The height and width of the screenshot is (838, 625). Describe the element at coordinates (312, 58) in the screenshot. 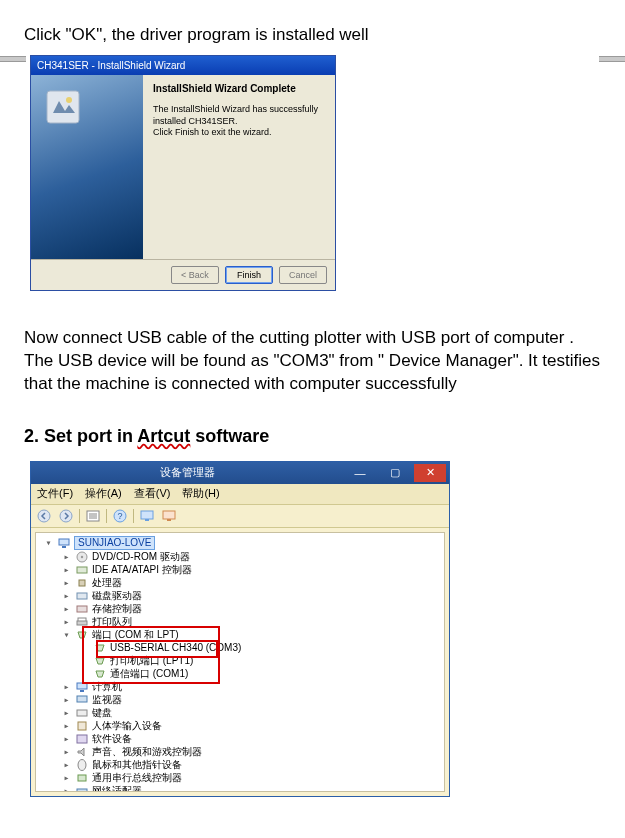

I see `section-rule` at that location.